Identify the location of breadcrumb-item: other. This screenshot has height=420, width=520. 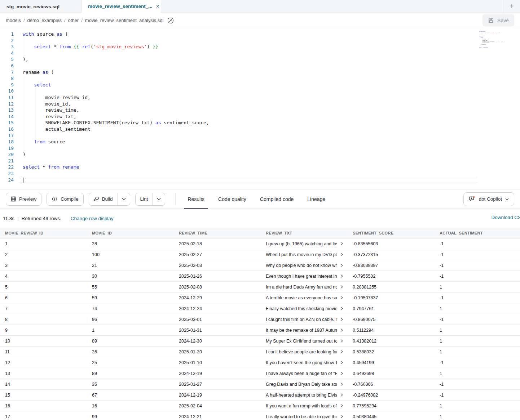
(74, 20).